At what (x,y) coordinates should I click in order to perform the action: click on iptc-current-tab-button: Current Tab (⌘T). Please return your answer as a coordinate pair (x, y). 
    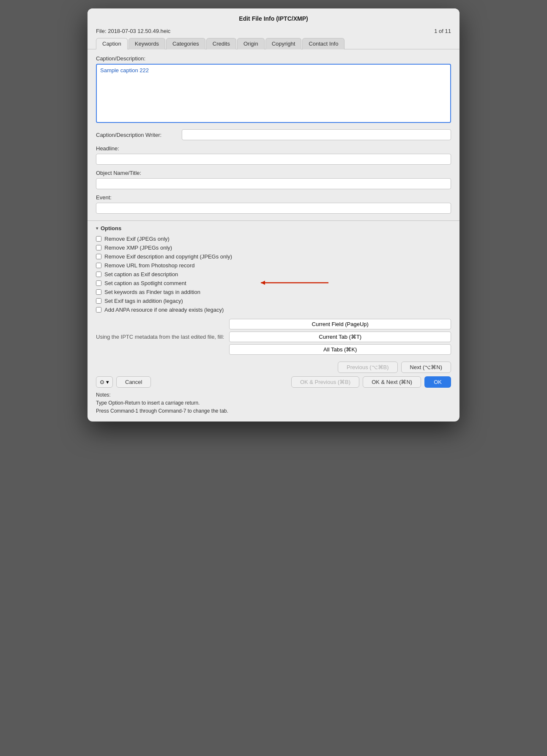
    Looking at the image, I should click on (340, 337).